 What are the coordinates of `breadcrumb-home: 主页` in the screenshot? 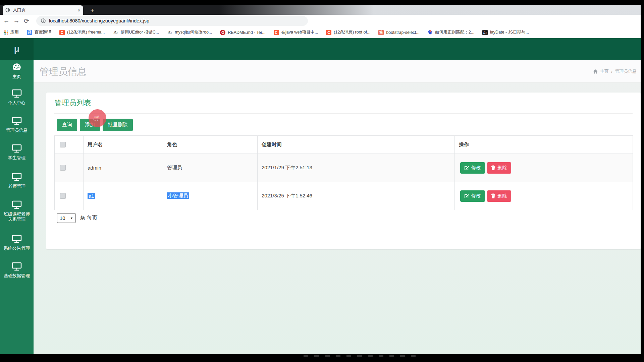 It's located at (604, 71).